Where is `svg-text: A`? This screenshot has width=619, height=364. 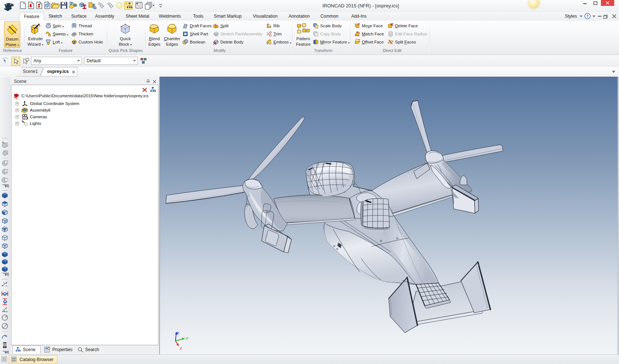 svg-text: A is located at coordinates (6, 336).